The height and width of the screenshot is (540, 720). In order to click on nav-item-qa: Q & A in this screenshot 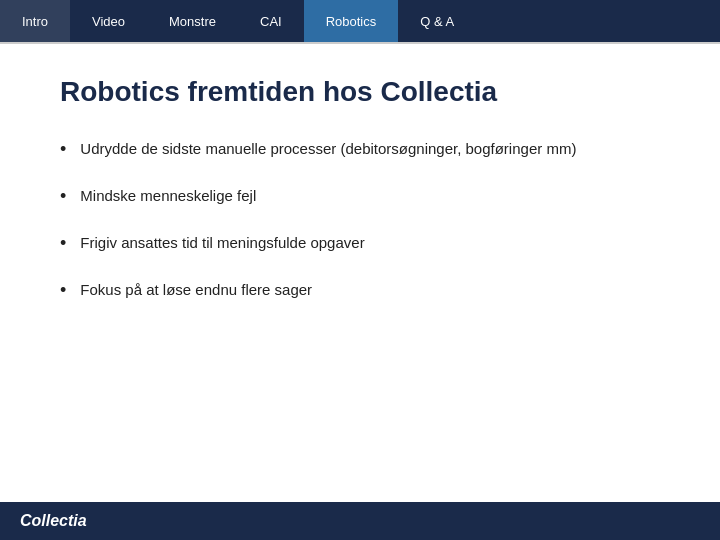, I will do `click(437, 21)`.